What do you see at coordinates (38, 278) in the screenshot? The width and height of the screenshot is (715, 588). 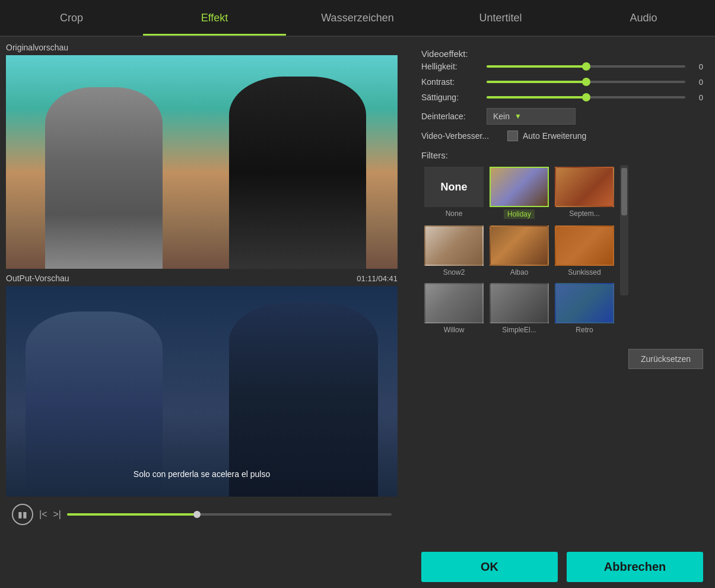 I see `output-preview-label: OutPut-Vorschau` at bounding box center [38, 278].